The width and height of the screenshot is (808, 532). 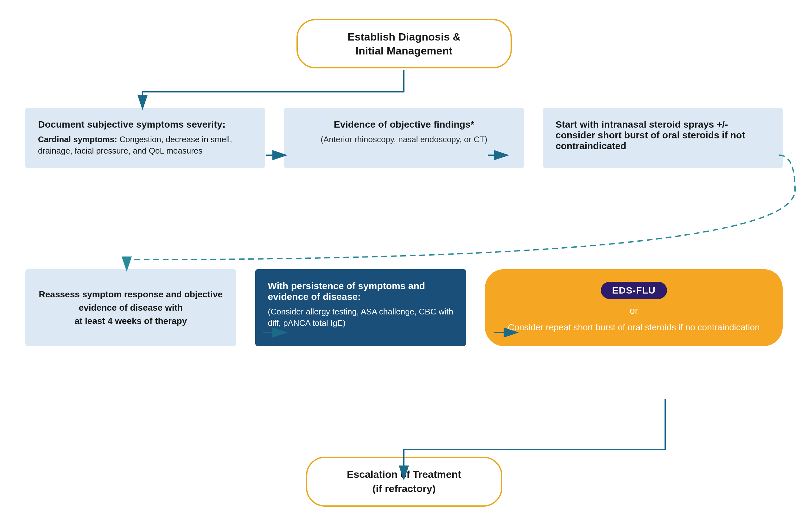 What do you see at coordinates (634, 291) in the screenshot?
I see `eds-badge: EDS-FLU` at bounding box center [634, 291].